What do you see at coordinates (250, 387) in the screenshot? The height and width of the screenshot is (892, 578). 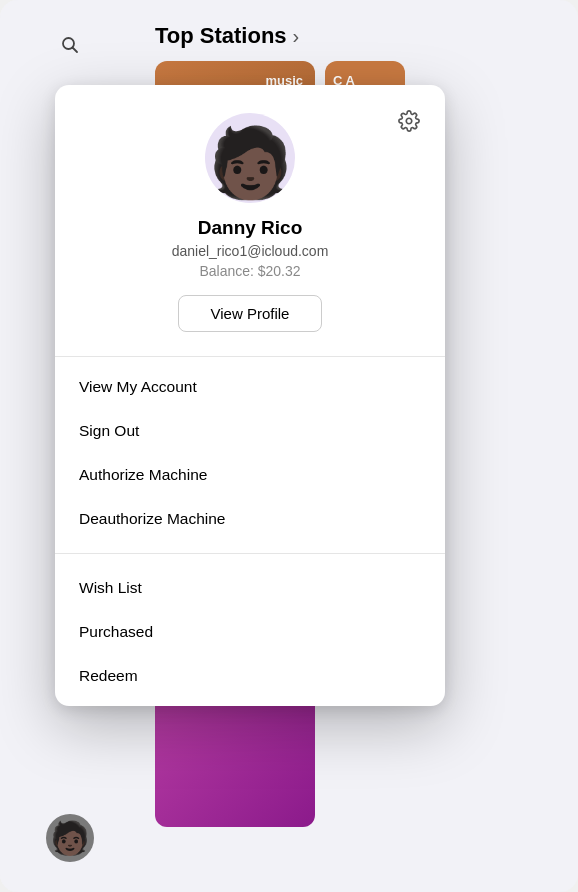 I see `menu-item-view-my-account: View My Account` at bounding box center [250, 387].